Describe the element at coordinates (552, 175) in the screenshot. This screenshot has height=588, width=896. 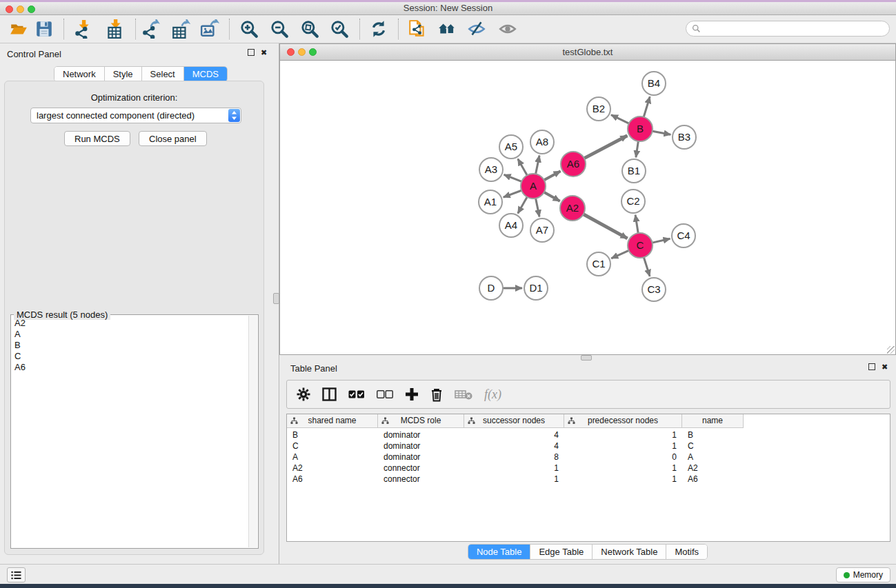
I see `edge-A-A6` at that location.